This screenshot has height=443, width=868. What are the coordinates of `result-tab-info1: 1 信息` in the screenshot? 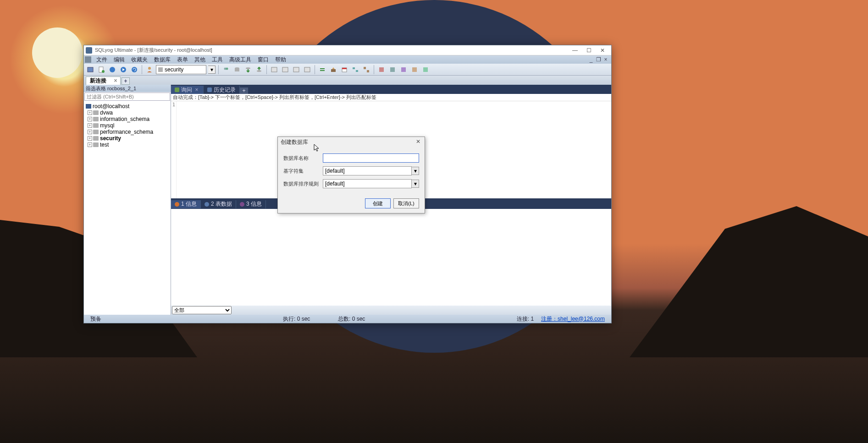 It's located at (186, 204).